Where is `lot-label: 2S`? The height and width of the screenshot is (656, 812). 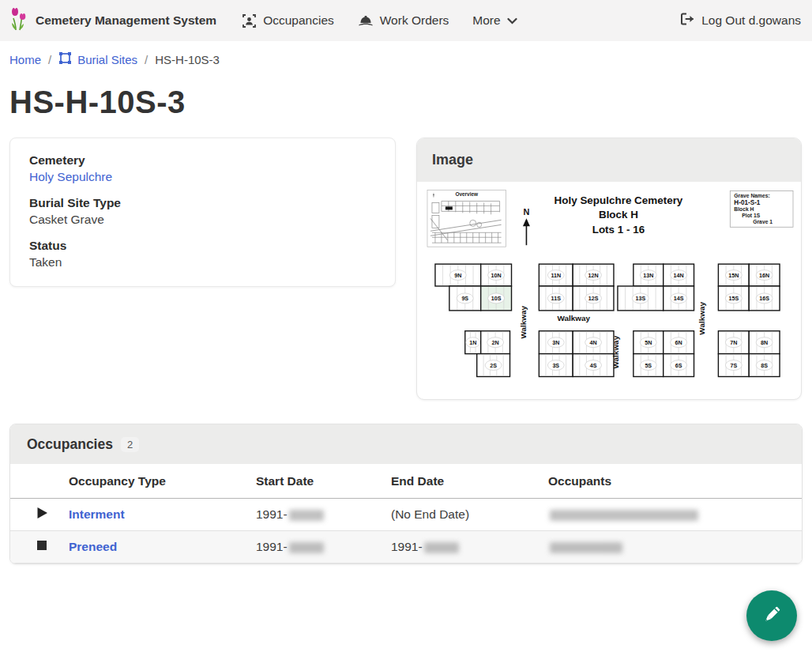
lot-label: 2S is located at coordinates (493, 366).